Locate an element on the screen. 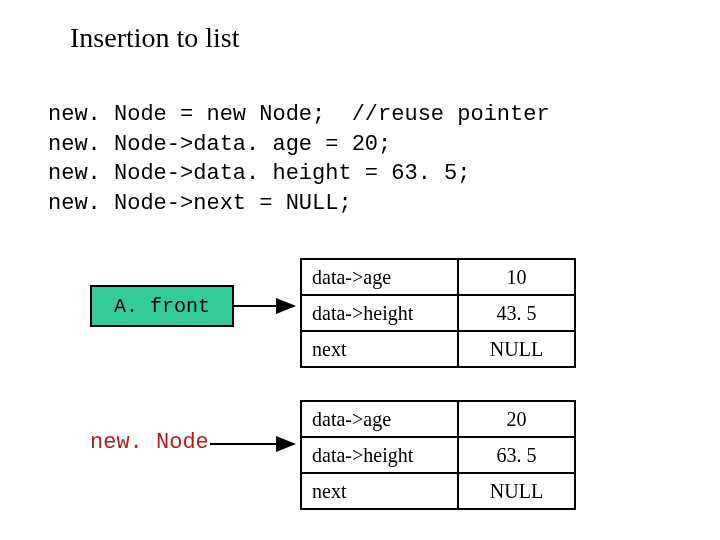  page-title: Insertion to list is located at coordinates (155, 38).